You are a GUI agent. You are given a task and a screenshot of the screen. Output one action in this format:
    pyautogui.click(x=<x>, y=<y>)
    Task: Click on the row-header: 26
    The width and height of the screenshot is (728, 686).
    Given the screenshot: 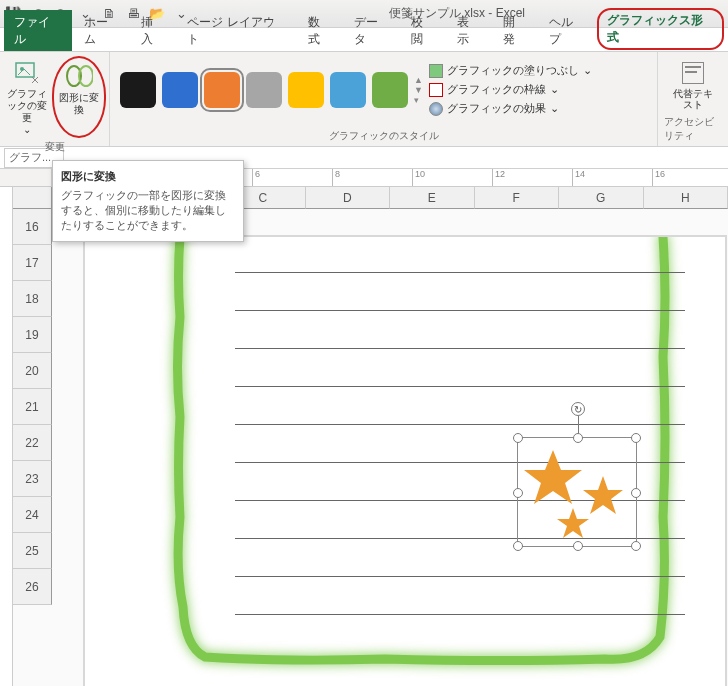 What is the action you would take?
    pyautogui.click(x=32, y=587)
    